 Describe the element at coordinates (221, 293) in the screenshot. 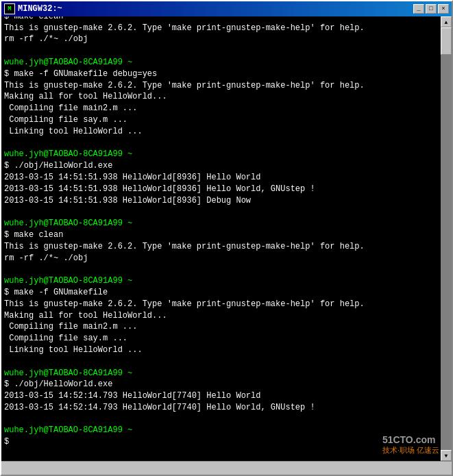

I see `terminal-line: $ make -f GNUmakefile` at that location.